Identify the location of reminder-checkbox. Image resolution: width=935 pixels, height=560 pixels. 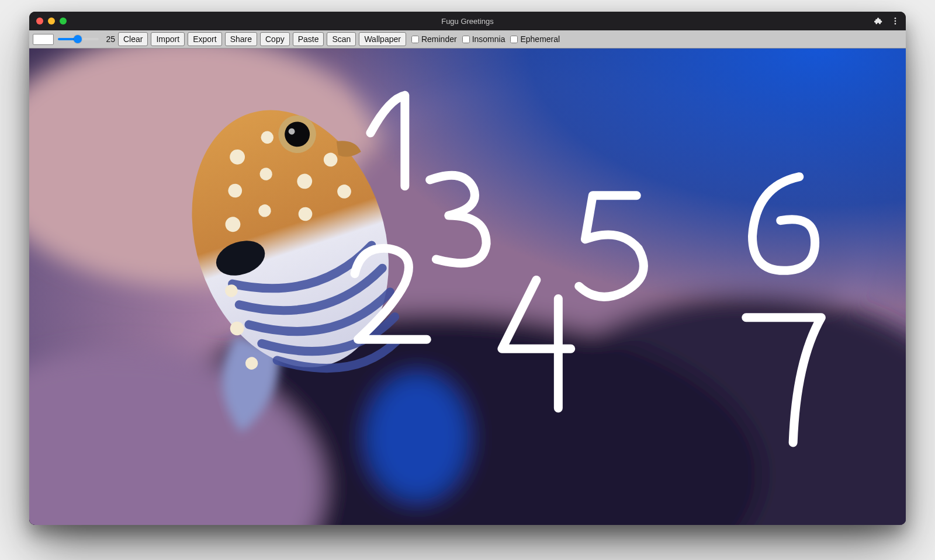
(415, 40).